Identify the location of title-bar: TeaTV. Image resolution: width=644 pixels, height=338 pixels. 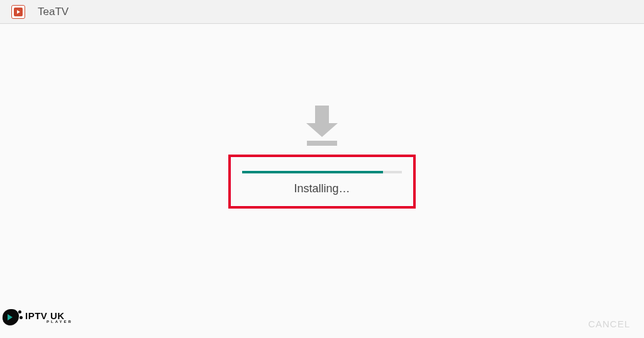
(322, 12).